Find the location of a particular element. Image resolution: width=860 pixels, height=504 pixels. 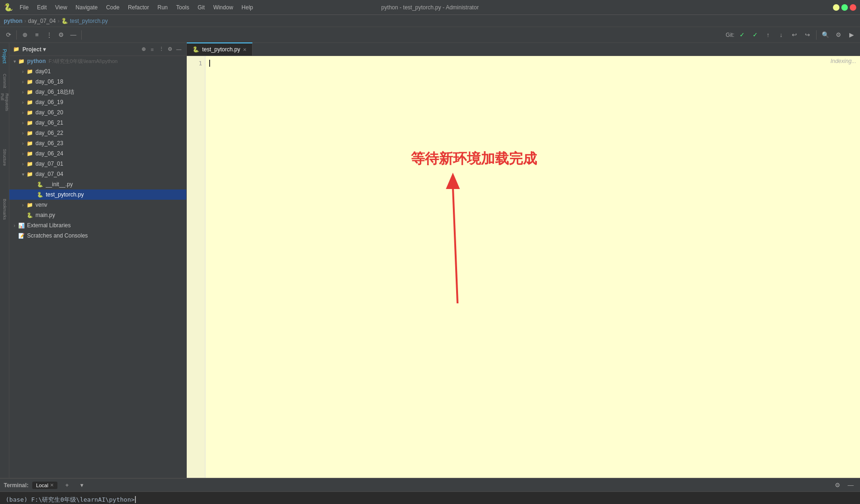

folder-icon-day0704: 📁 is located at coordinates (30, 174).